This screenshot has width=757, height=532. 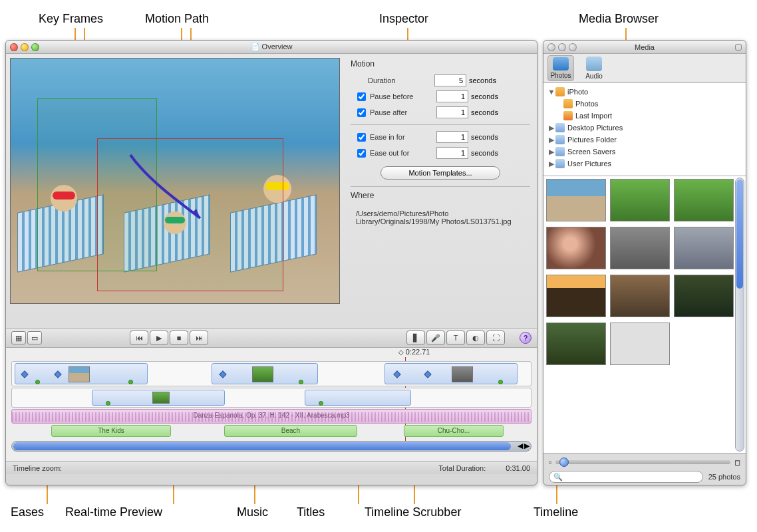 What do you see at coordinates (440, 173) in the screenshot?
I see `motion-templates-button: Motion Templates...` at bounding box center [440, 173].